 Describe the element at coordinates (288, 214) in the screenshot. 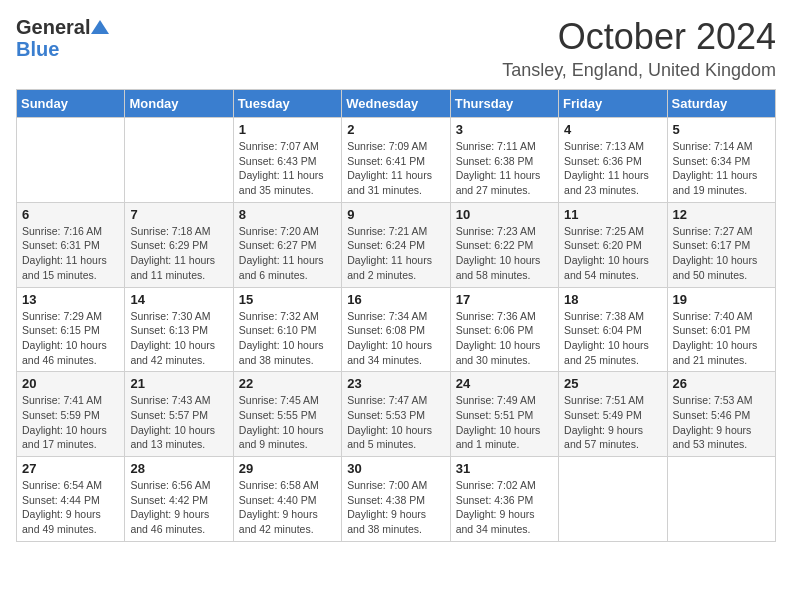

I see `cell-day-number: 8` at that location.